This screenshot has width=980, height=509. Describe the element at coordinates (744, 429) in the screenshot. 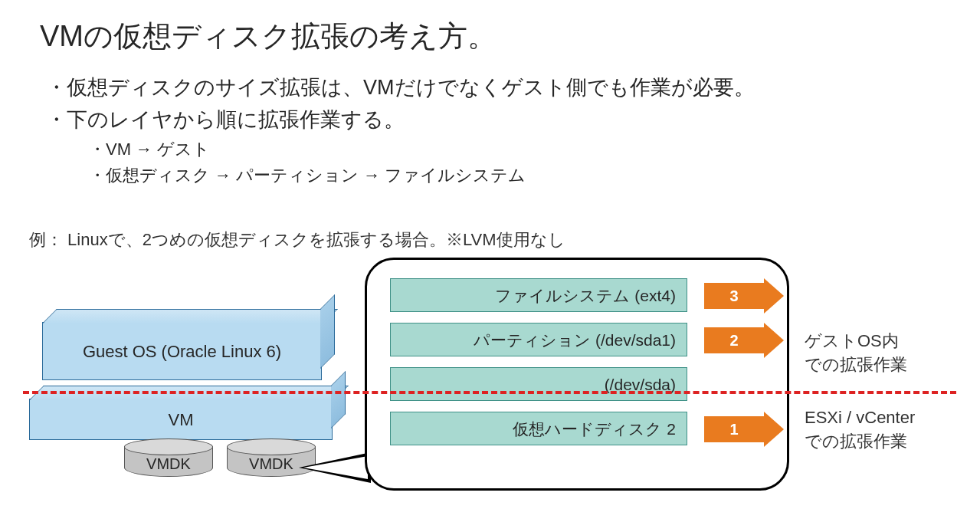

I see `step-arrow-1: 1` at that location.